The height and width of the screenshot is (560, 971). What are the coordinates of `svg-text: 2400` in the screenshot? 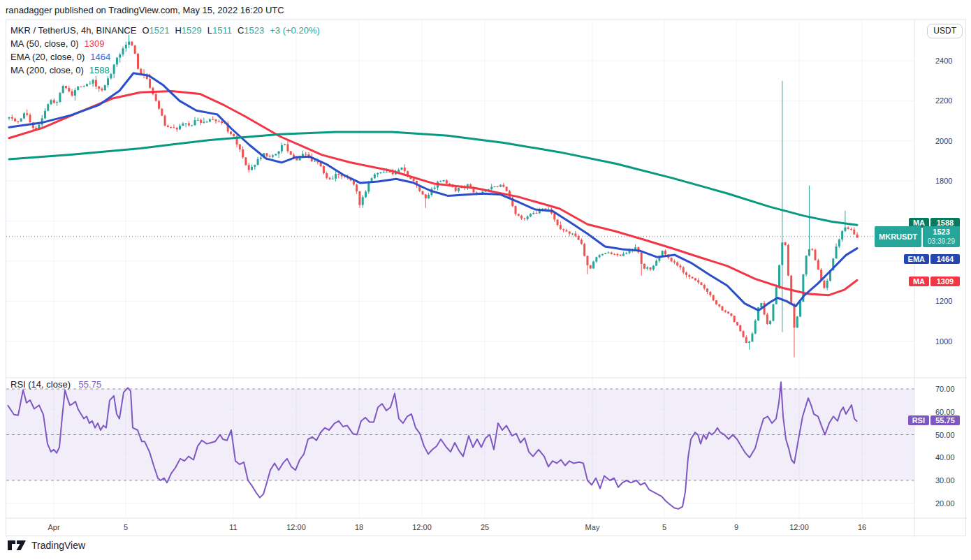 It's located at (944, 61).